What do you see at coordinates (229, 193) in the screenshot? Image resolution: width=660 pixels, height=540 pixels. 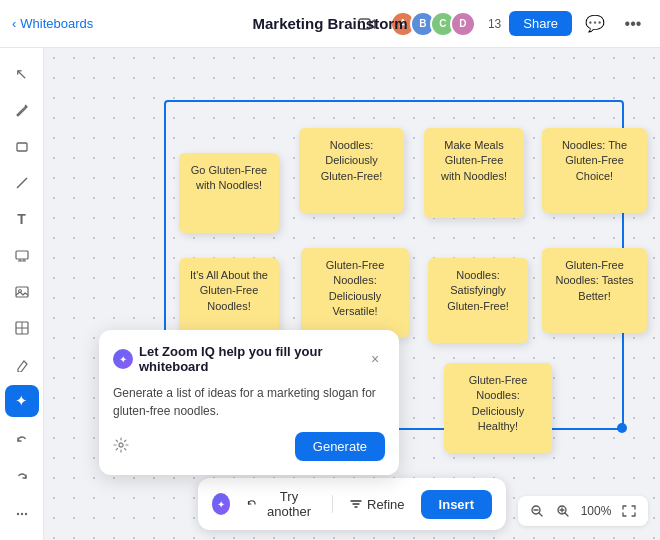 I see `sticky-note: Go Gluten-Free with Noodles!` at bounding box center [229, 193].